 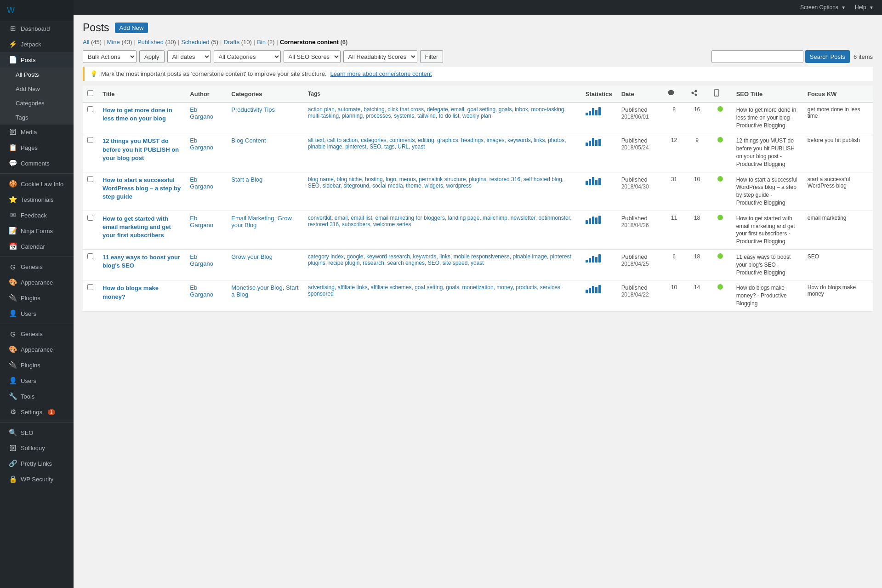 What do you see at coordinates (402, 140) in the screenshot?
I see `tag-link: comments` at bounding box center [402, 140].